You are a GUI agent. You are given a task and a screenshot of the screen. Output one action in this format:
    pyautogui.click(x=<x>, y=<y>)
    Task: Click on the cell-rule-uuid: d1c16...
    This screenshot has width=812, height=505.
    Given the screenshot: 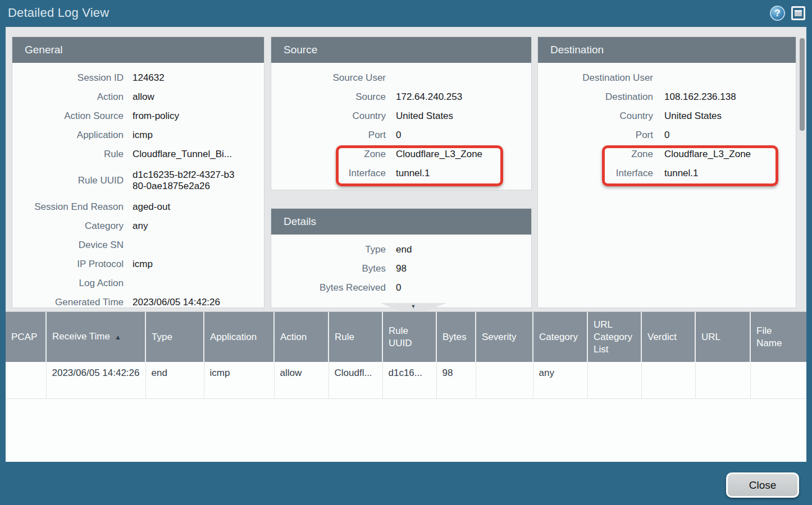 What is the action you would take?
    pyautogui.click(x=409, y=380)
    